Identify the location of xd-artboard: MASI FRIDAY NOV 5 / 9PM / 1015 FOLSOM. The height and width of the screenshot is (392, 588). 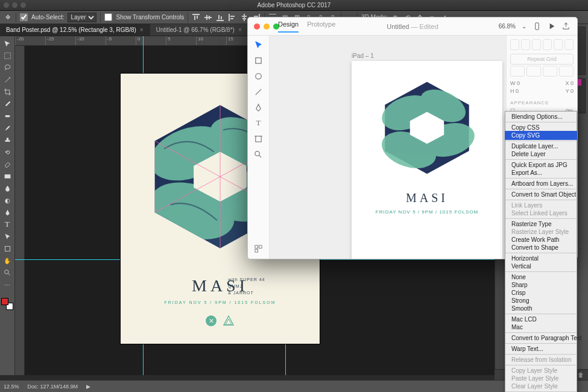
(427, 160).